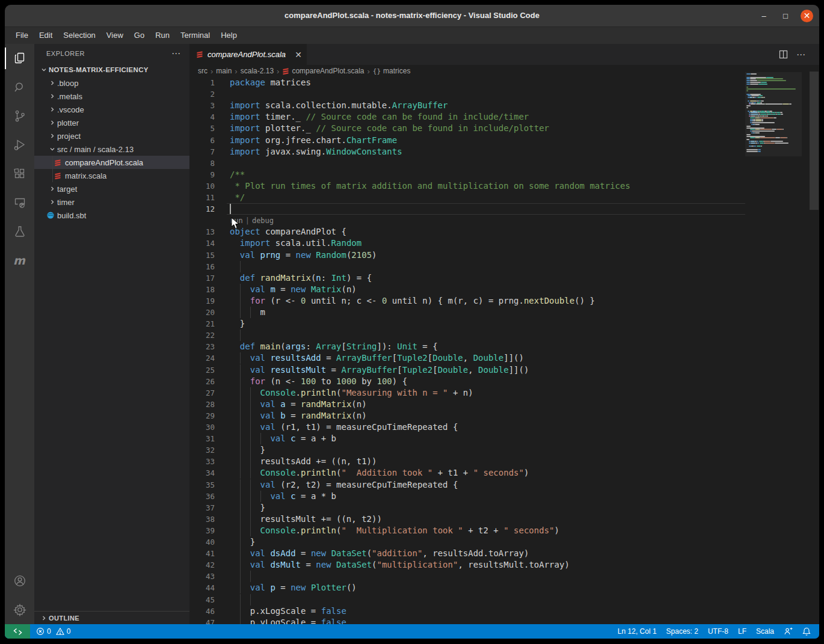  What do you see at coordinates (263, 221) in the screenshot?
I see `codelens-debug-link: debug` at bounding box center [263, 221].